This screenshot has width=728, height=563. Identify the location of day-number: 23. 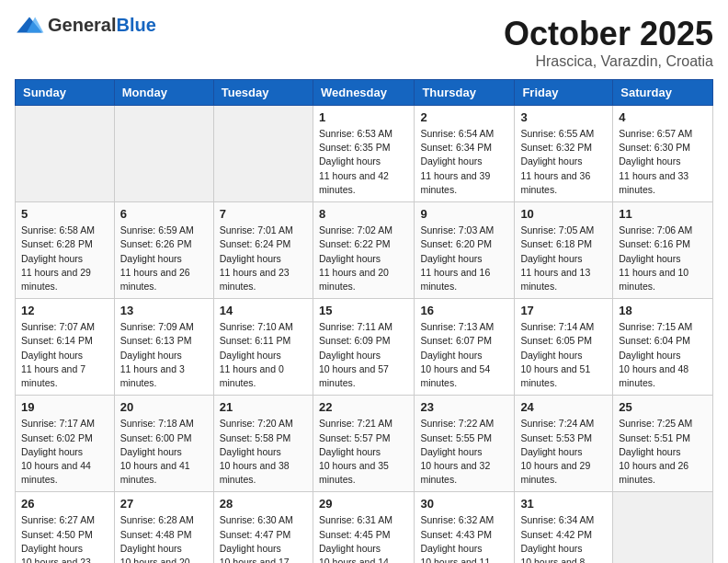
(464, 407).